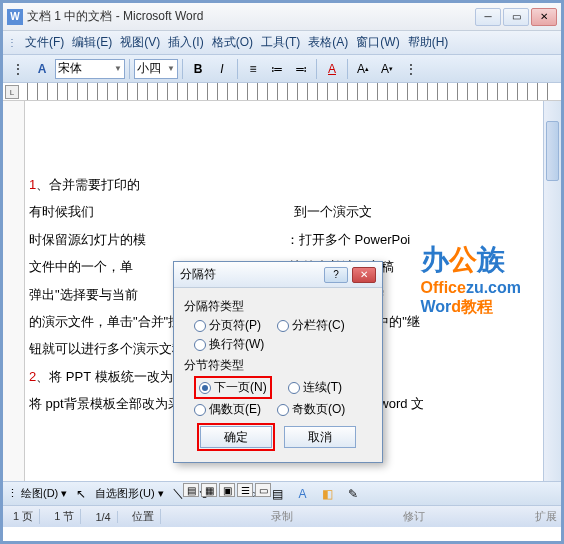 This screenshot has height=544, width=564. What do you see at coordinates (209, 490) in the screenshot?
I see `web-view-button: ▦` at bounding box center [209, 490].